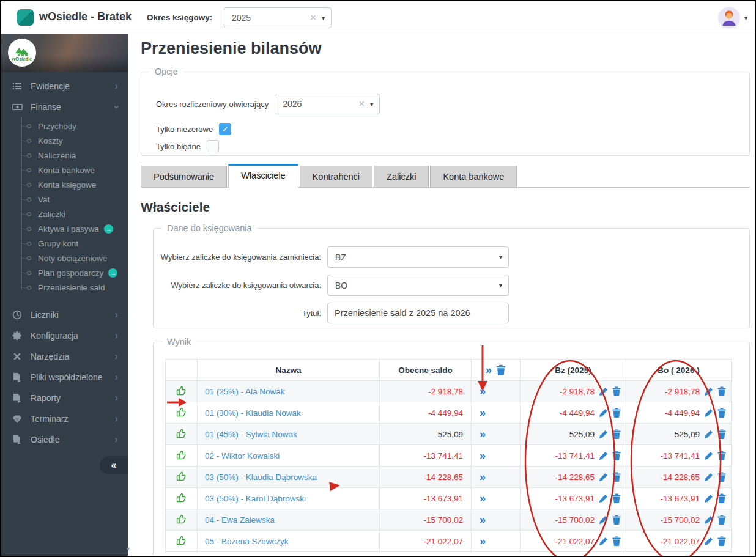 Image resolution: width=756 pixels, height=557 pixels. What do you see at coordinates (128, 549) in the screenshot?
I see `scroll-down-icon: ▼` at bounding box center [128, 549].